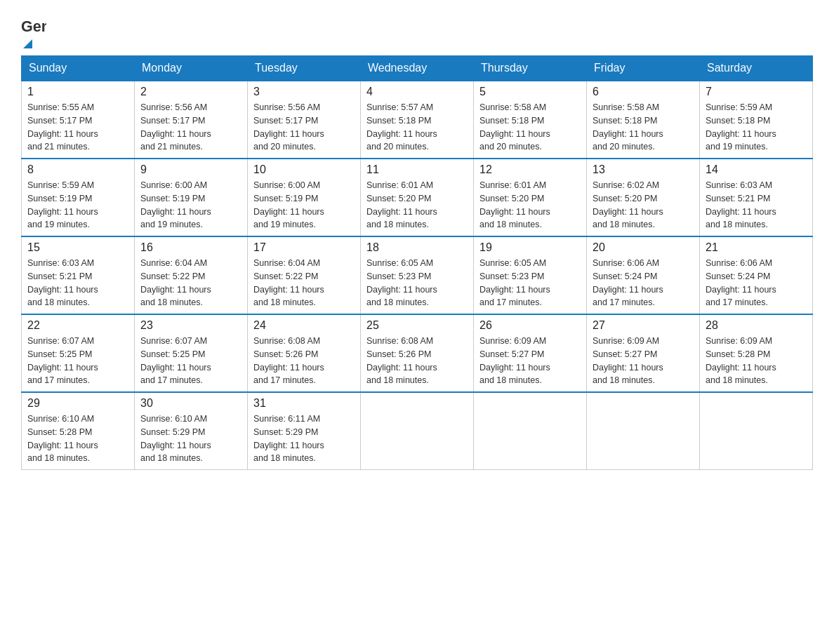 The height and width of the screenshot is (644, 834). I want to click on day-number: 12, so click(530, 170).